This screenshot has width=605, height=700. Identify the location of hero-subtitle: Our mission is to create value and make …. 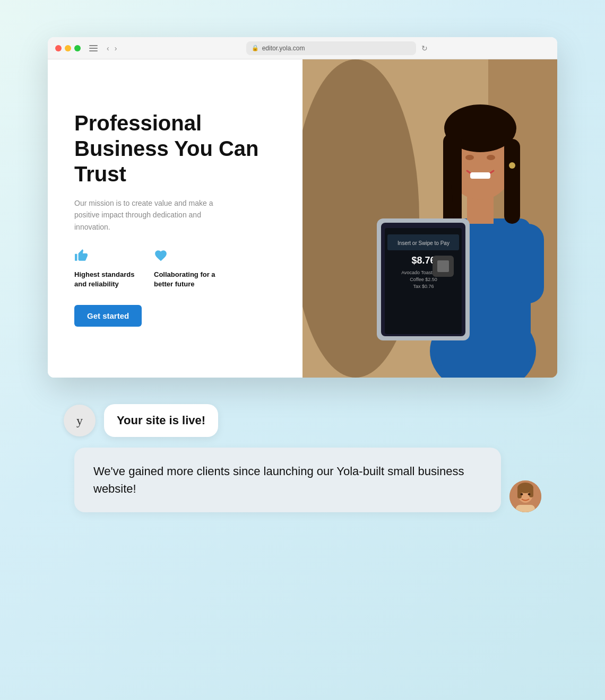
(154, 215).